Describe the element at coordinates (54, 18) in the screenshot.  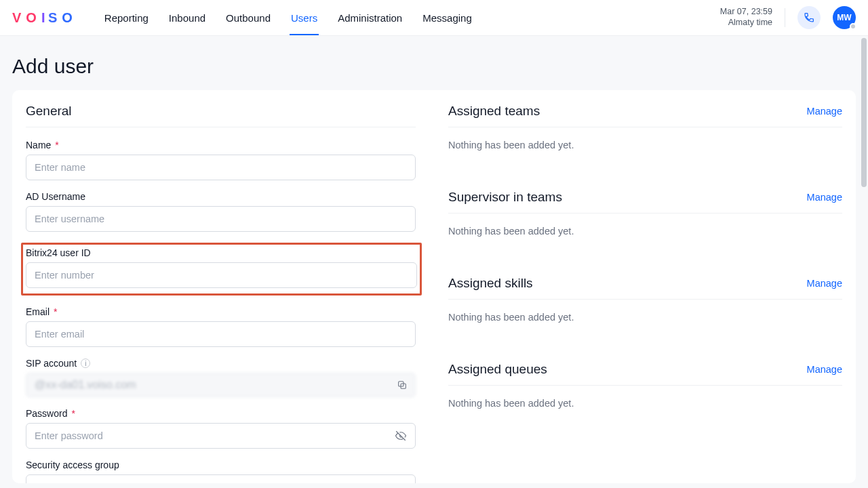
I see `logo-letter: S` at that location.